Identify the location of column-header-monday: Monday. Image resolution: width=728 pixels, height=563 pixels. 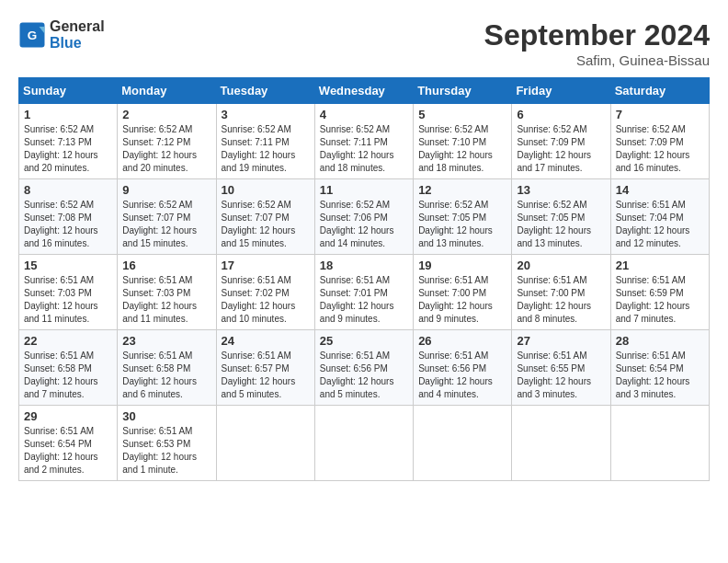
(167, 91).